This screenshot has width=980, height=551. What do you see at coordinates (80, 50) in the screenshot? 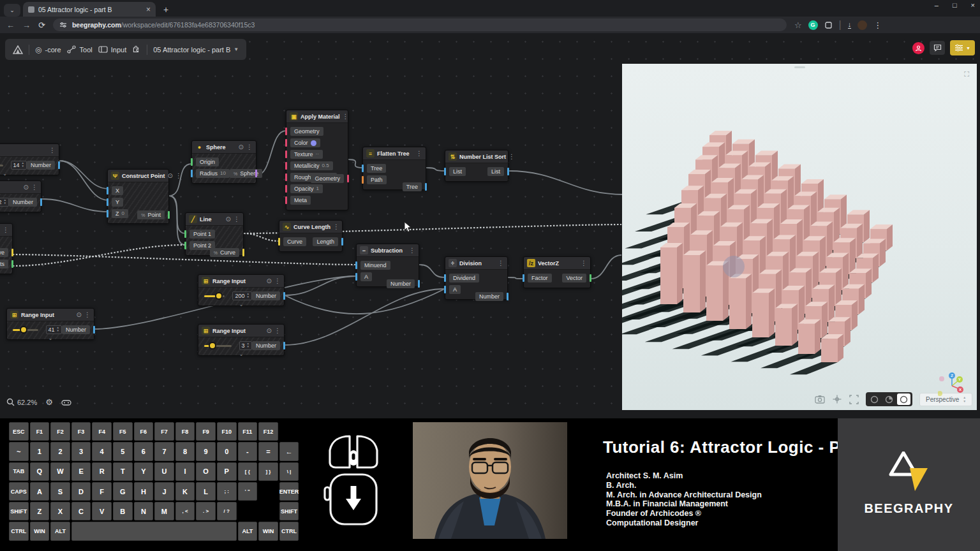
I see `menu-tool: Tool` at bounding box center [80, 50].